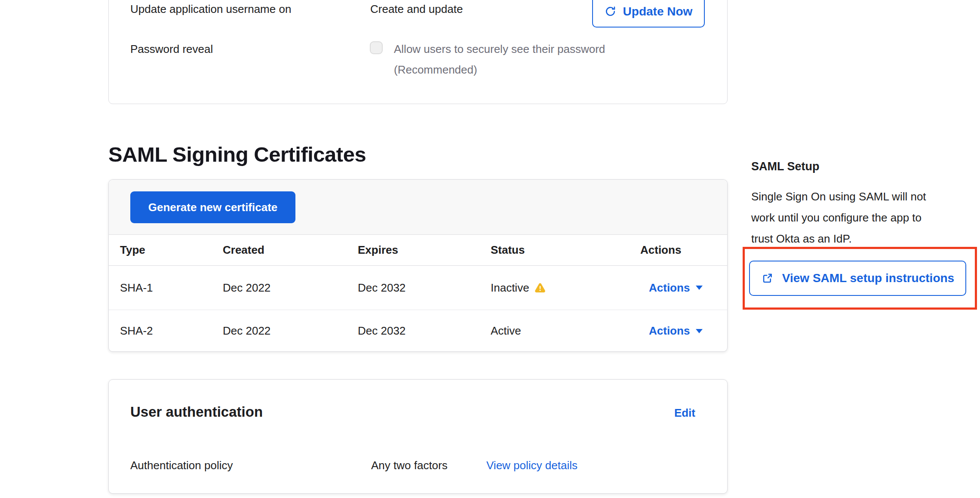  Describe the element at coordinates (171, 331) in the screenshot. I see `cell-type: SHA-2` at that location.